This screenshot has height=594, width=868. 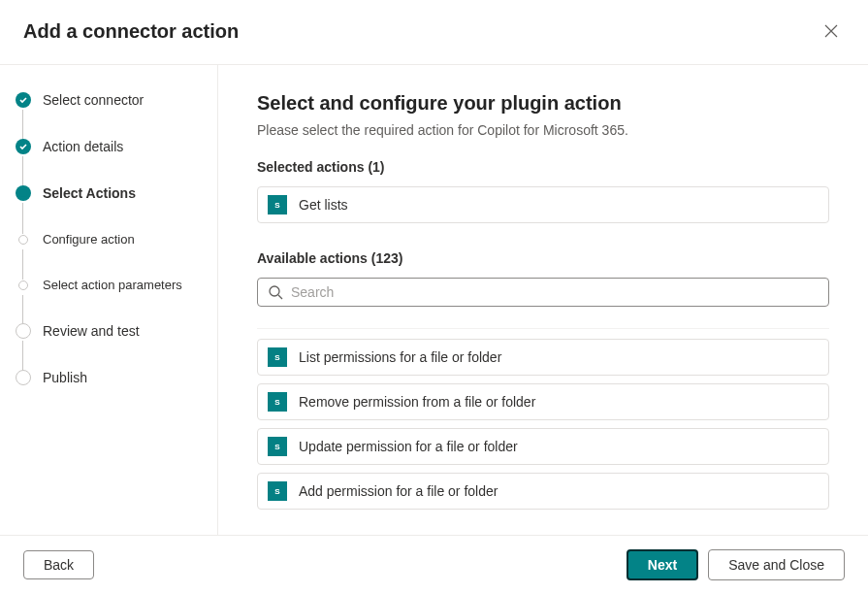 I want to click on dialog-title: Add a connector action, so click(x=131, y=31).